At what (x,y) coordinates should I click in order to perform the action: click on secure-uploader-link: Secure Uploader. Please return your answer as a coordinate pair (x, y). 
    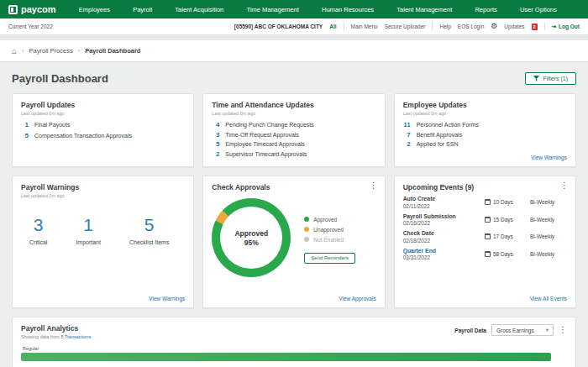
    Looking at the image, I should click on (405, 27).